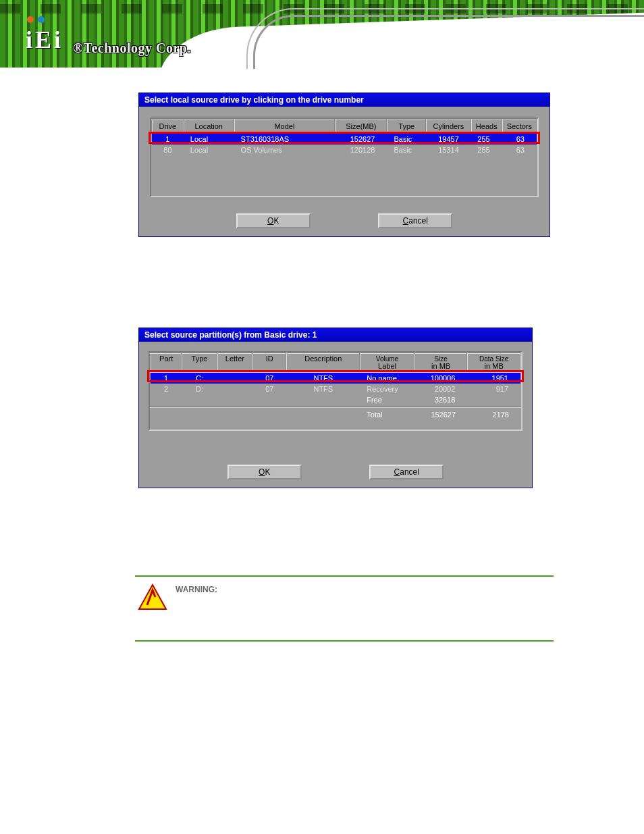 Image resolution: width=644 pixels, height=834 pixels. Describe the element at coordinates (344, 641) in the screenshot. I see `warning-bottom-rule` at that location.